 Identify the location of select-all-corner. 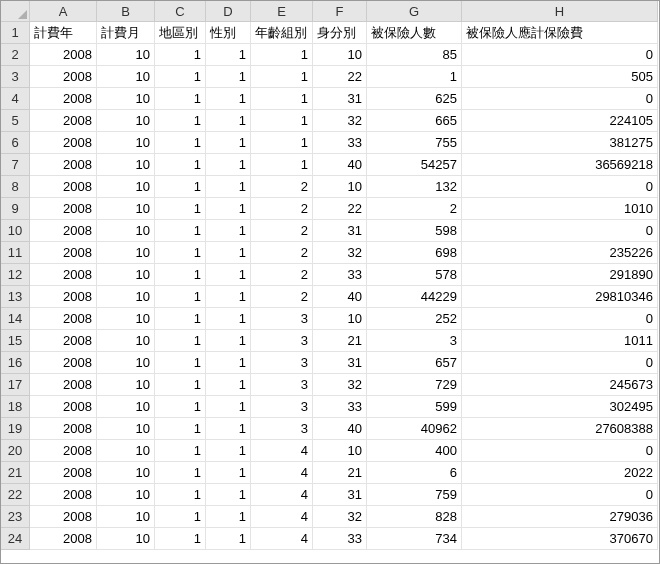
(16, 12).